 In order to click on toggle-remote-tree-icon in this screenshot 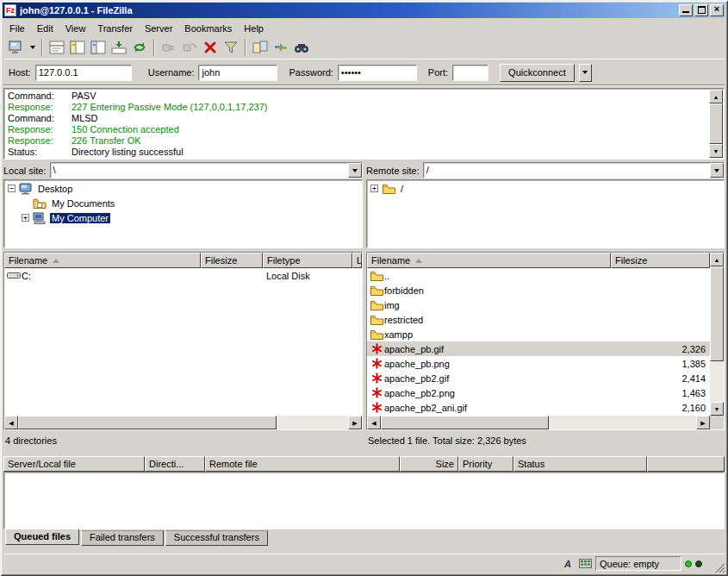, I will do `click(98, 47)`.